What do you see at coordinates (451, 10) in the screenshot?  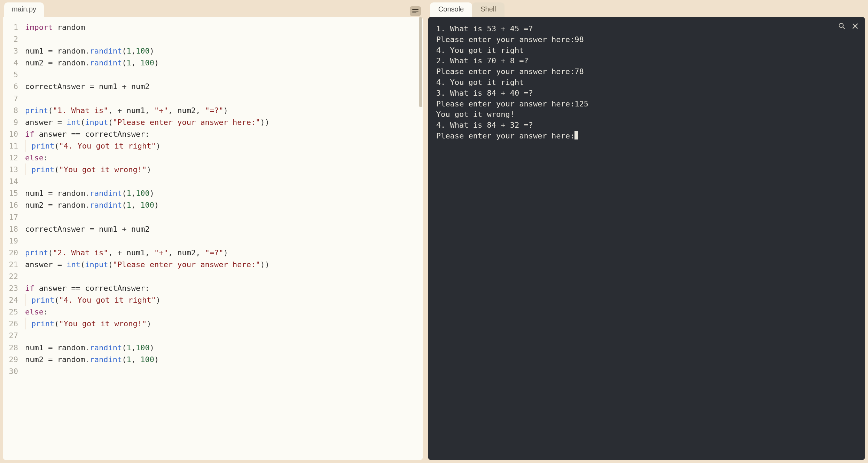 I see `tab-console: Console` at bounding box center [451, 10].